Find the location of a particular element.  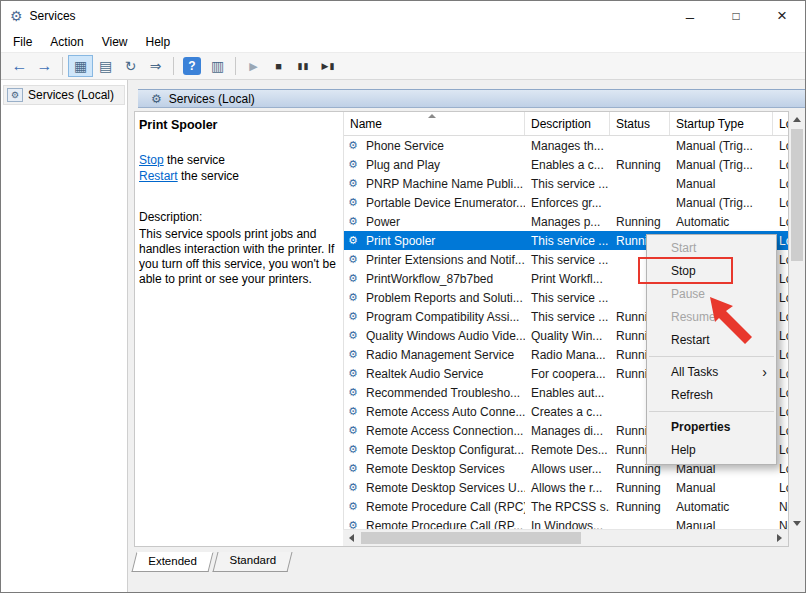

scroll-right-button is located at coordinates (780, 538).